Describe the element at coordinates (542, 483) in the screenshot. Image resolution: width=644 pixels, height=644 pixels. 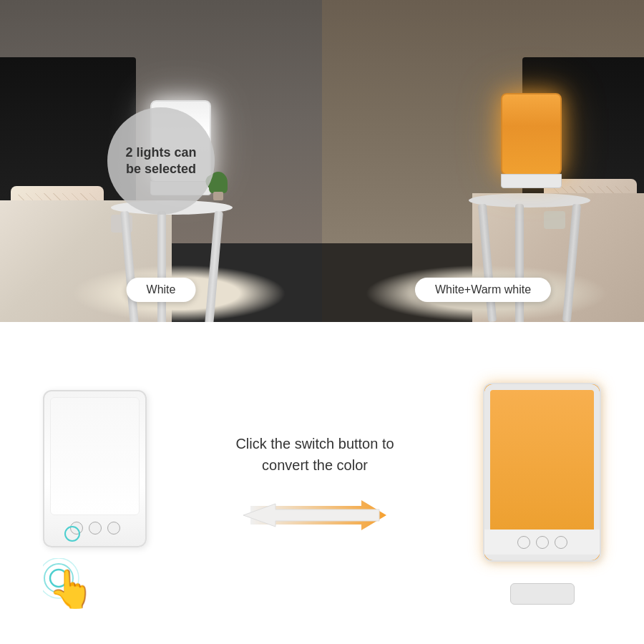
I see `device-illustration-right` at that location.